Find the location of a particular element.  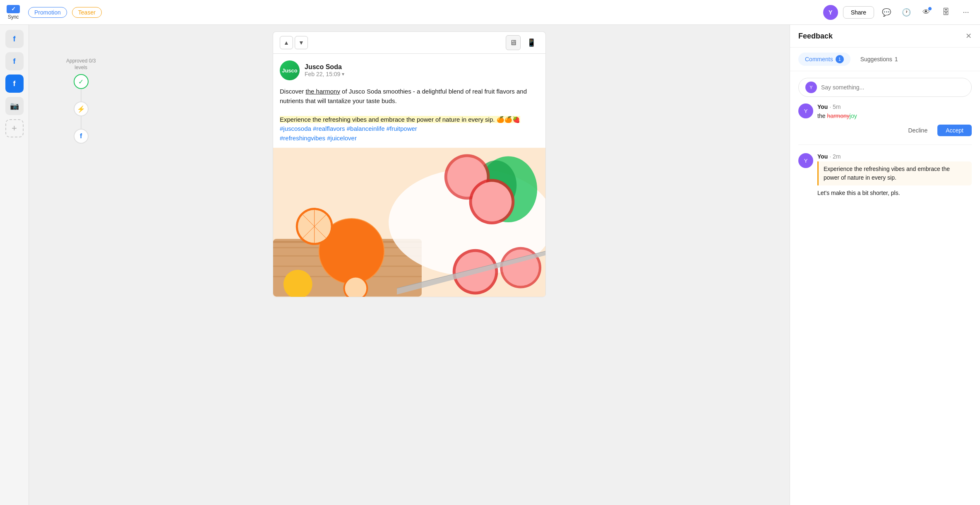

comment-meta-1: You · 5m is located at coordinates (895, 107).